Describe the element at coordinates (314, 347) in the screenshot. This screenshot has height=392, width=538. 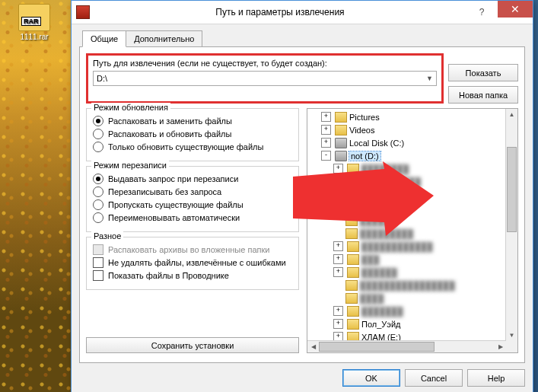
I see `scroll-left-icon: ◀` at that location.